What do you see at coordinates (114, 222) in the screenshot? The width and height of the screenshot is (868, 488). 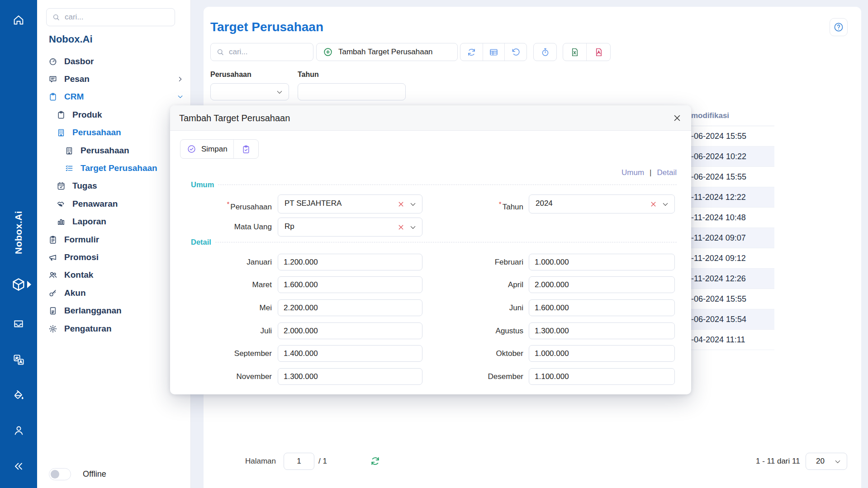 I see `sidebar-item-laporan: Laporan` at bounding box center [114, 222].